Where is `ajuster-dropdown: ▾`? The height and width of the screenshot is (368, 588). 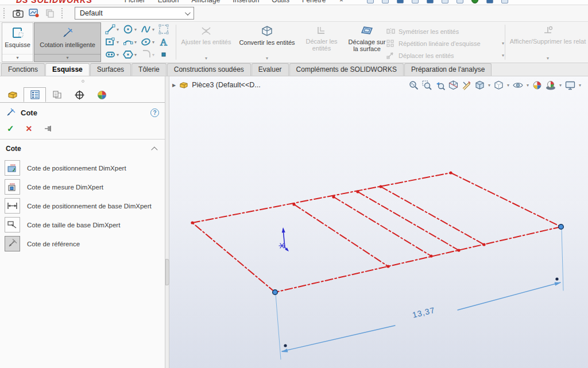
ajuster-dropdown: ▾ is located at coordinates (206, 59).